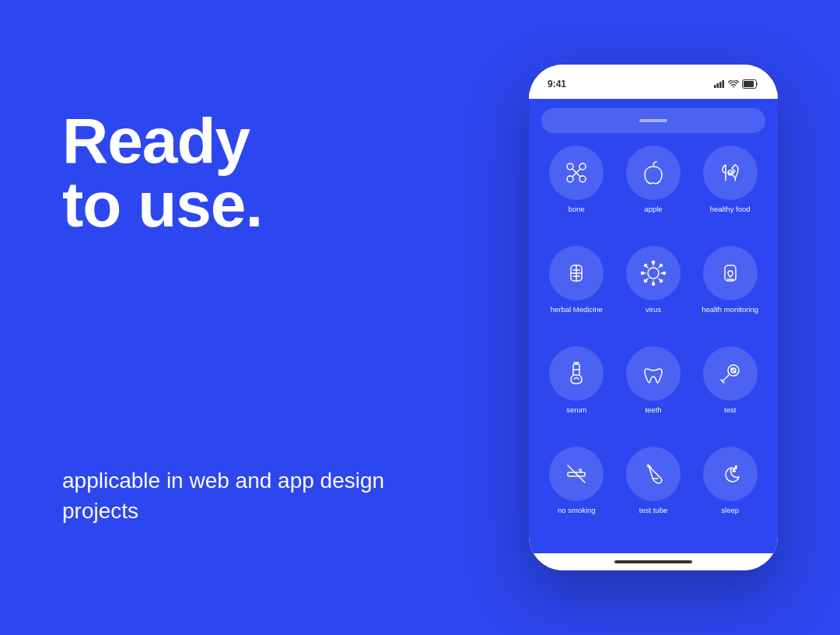 This screenshot has height=635, width=840. What do you see at coordinates (577, 510) in the screenshot?
I see `icon-label-no-smoking: no smoking` at bounding box center [577, 510].